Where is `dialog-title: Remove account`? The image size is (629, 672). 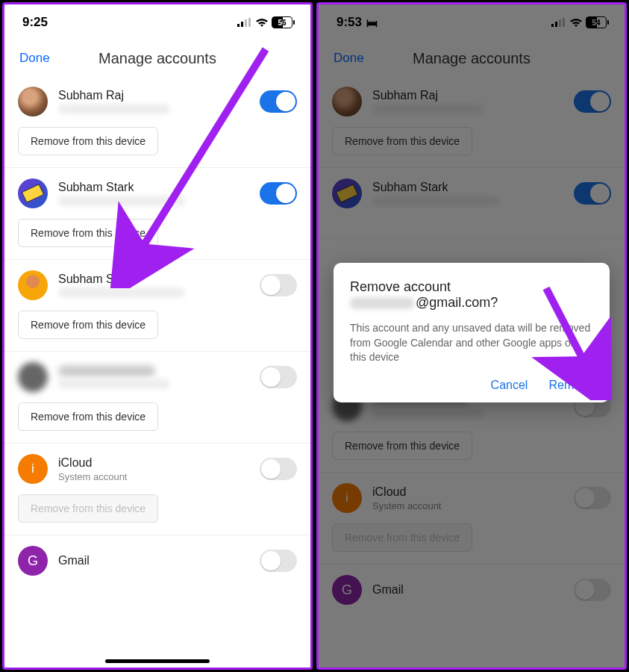
dialog-title: Remove account is located at coordinates (472, 287).